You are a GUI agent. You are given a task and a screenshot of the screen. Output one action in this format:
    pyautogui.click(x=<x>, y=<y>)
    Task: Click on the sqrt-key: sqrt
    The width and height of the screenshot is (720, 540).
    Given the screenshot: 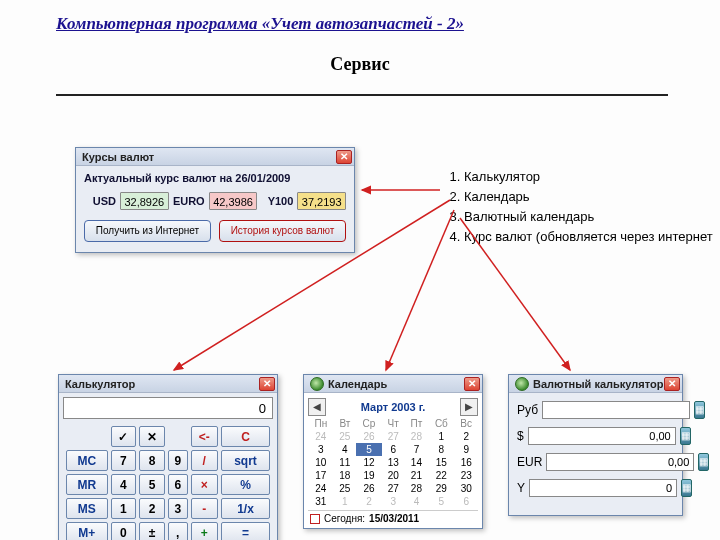 What is the action you would take?
    pyautogui.click(x=246, y=460)
    